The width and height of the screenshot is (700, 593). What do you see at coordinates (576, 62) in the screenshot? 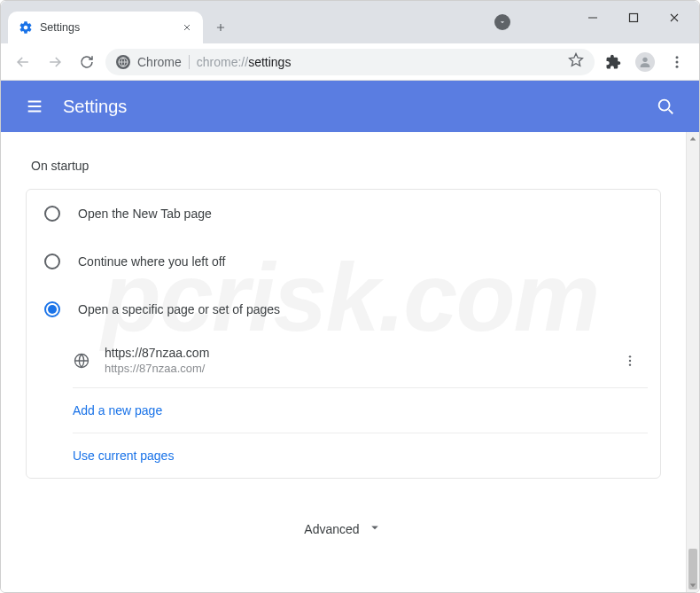
I see `bookmark-star-icon` at bounding box center [576, 62].